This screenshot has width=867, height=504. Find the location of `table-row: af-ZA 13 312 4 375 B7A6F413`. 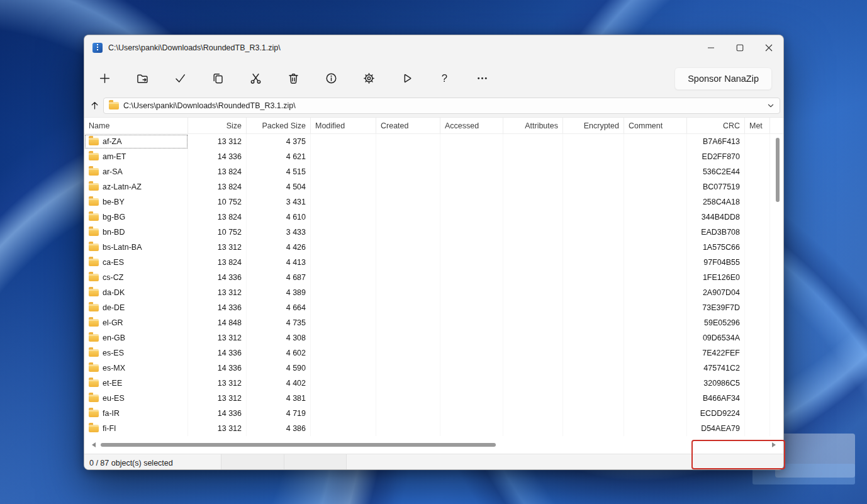

table-row: af-ZA 13 312 4 375 B7A6F413 is located at coordinates (434, 142).